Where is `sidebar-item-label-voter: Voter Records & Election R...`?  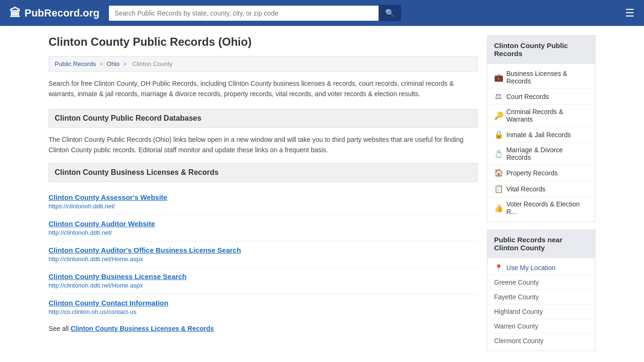 sidebar-item-label-voter: Voter Records & Election R... is located at coordinates (547, 208).